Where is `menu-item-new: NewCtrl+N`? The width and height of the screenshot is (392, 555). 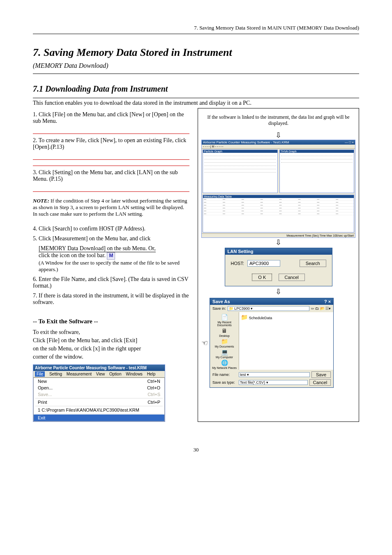 menu-item-new: NewCtrl+N is located at coordinates (99, 381).